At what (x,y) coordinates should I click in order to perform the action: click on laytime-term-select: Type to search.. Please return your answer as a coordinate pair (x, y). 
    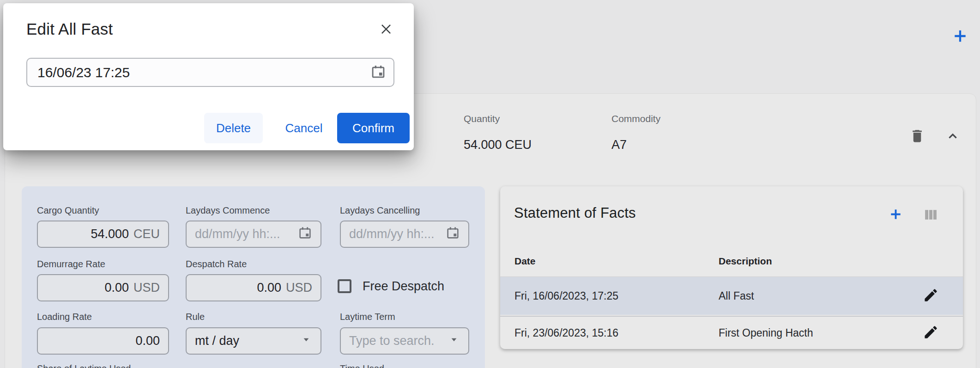
    Looking at the image, I should click on (405, 341).